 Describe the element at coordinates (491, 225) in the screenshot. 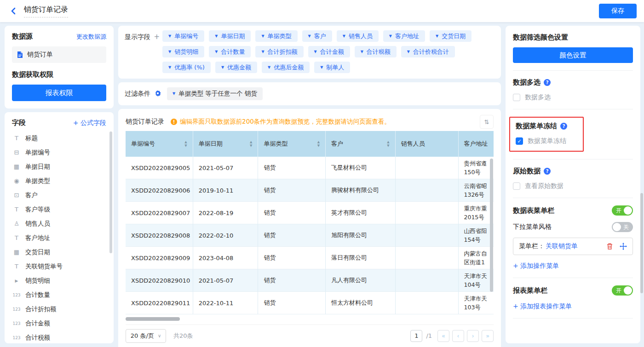

I see `table-vertical-scrollbar-thumb` at that location.